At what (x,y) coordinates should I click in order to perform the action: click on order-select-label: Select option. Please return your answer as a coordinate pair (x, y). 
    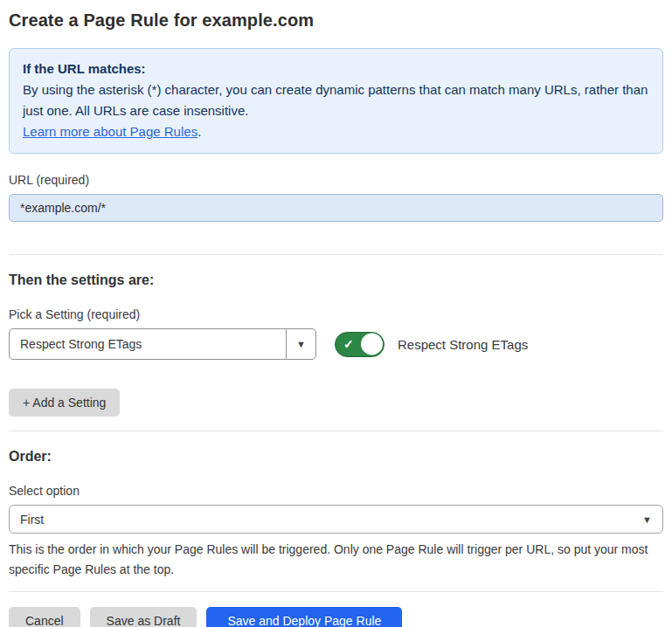
    Looking at the image, I should click on (336, 491).